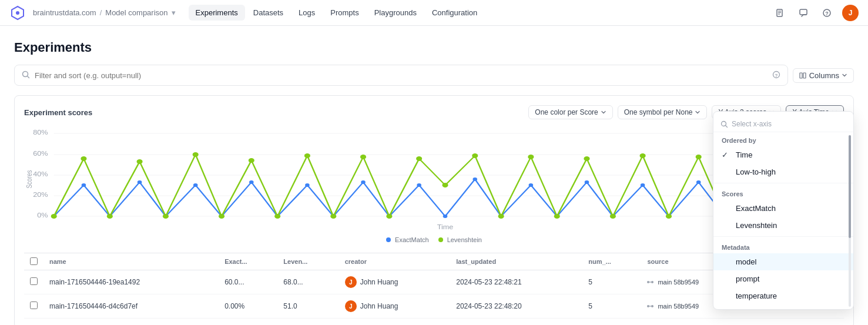 This screenshot has width=868, height=325. What do you see at coordinates (824, 75) in the screenshot?
I see `columns-label: Columns` at bounding box center [824, 75].